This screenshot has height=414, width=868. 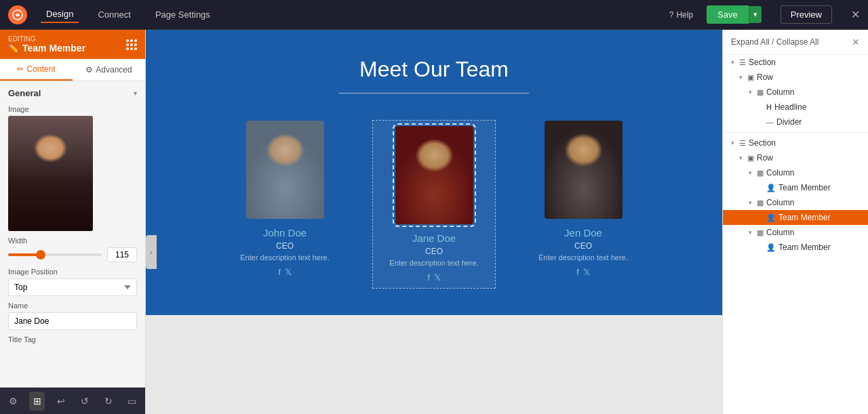 I want to click on team-member-2: Jane Doe CEO Enter description text here…, so click(x=434, y=205).